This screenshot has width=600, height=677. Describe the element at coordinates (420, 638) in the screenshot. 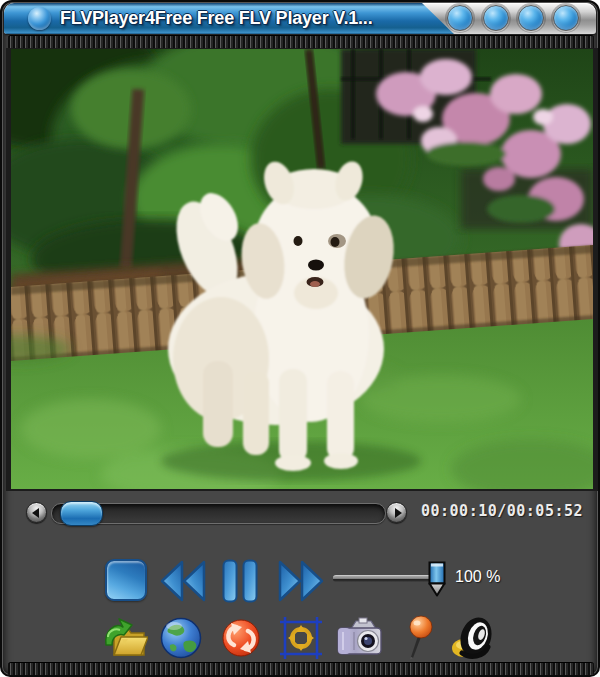

I see `always-on-top-button` at that location.